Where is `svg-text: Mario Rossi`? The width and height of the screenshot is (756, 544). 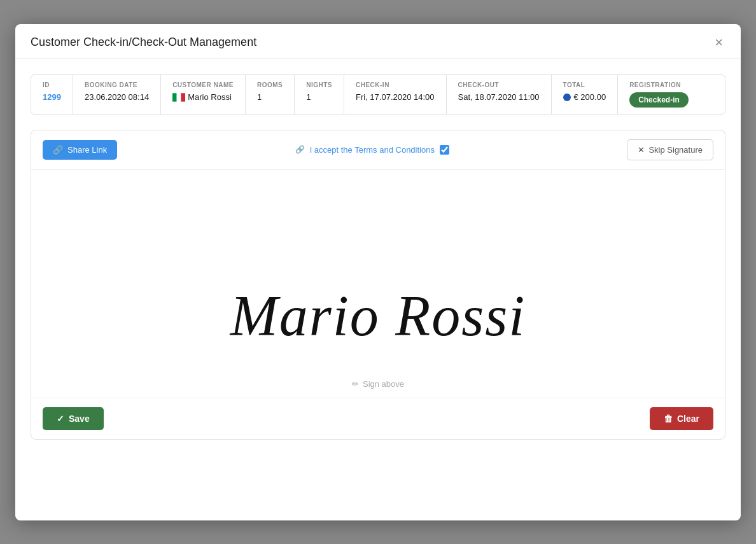
svg-text: Mario Rossi is located at coordinates (378, 316).